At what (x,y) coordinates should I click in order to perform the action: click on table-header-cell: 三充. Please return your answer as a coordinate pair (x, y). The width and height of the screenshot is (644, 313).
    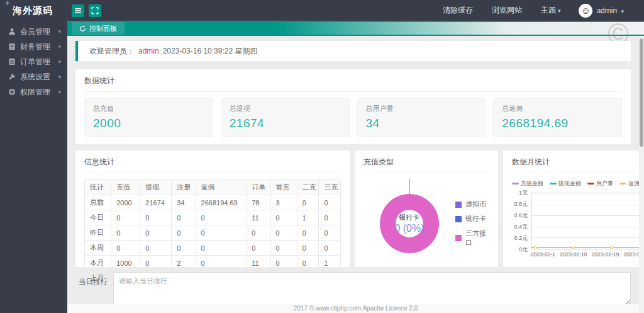
    Looking at the image, I should click on (330, 188).